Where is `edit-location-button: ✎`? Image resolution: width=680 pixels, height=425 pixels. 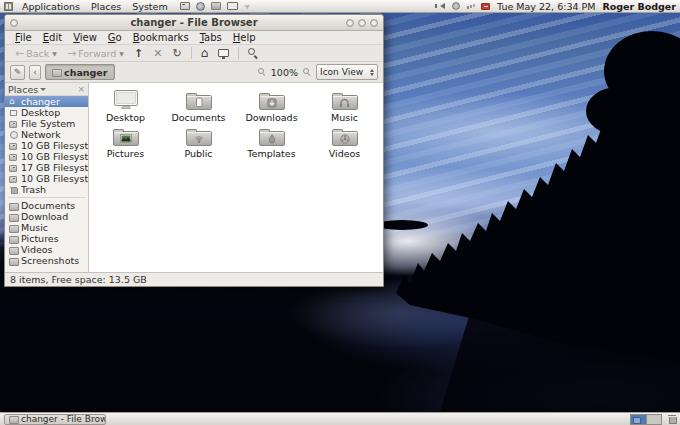 edit-location-button: ✎ is located at coordinates (18, 72).